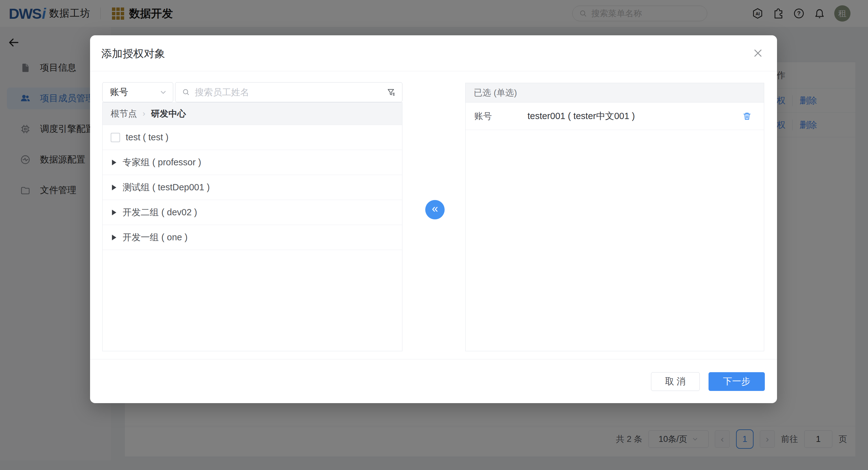 This screenshot has height=470, width=868. I want to click on selected-row: 账号 tester001 ( tester中文001 ), so click(615, 116).